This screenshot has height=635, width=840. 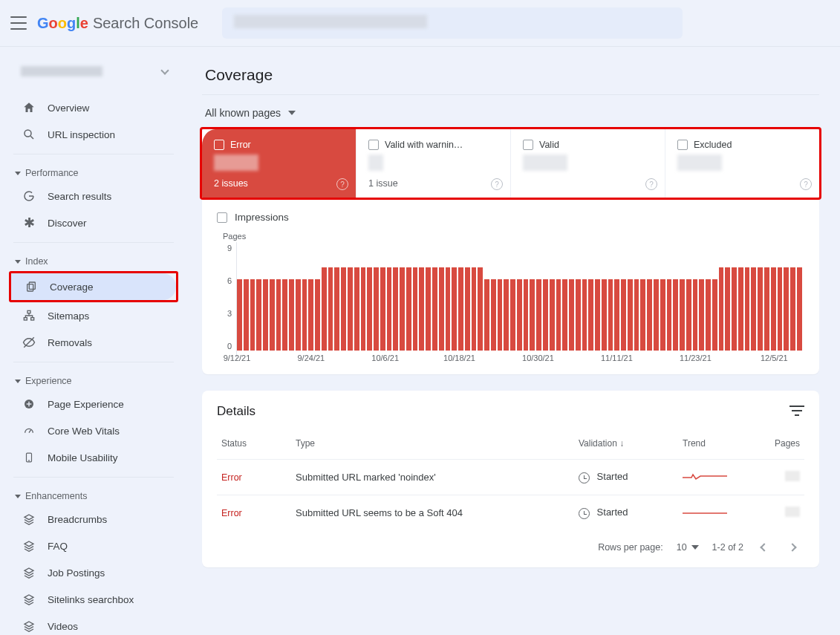 What do you see at coordinates (261, 217) in the screenshot?
I see `impressions-label: Impressions` at bounding box center [261, 217].